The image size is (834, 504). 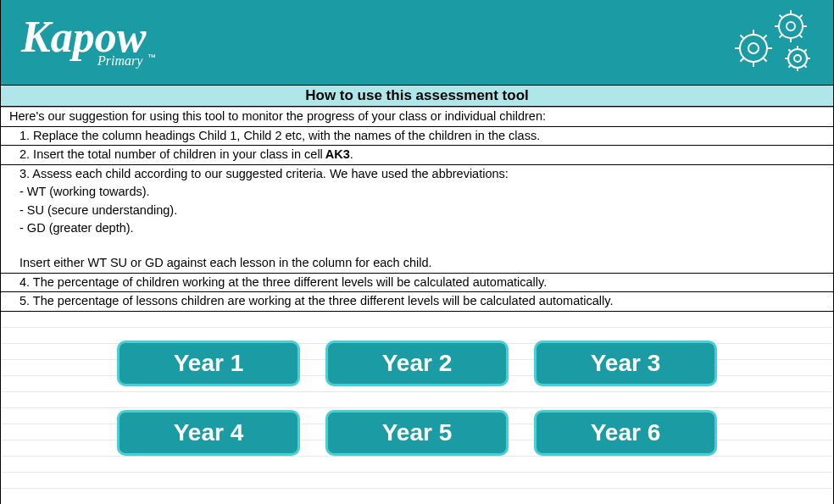 I want to click on step-2-row: 2. Insert the total number of children i…, so click(x=417, y=154).